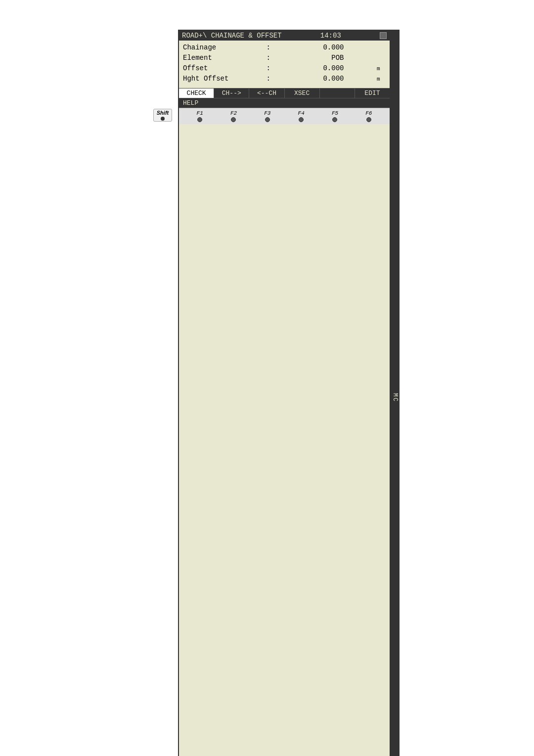 This screenshot has width=534, height=756. What do you see at coordinates (284, 64) in the screenshot?
I see `screen1-body: Chainage : 0.000 Element : POB Off` at bounding box center [284, 64].